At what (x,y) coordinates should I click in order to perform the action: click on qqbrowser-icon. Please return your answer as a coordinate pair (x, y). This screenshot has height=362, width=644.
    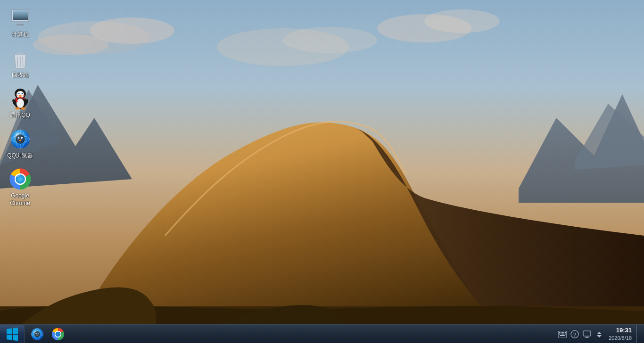
    Looking at the image, I should click on (20, 139).